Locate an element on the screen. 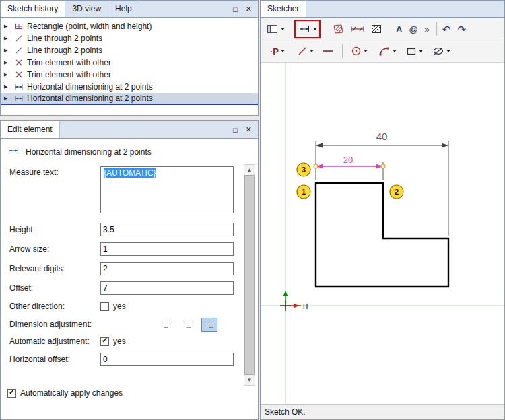 Image resolution: width=505 pixels, height=420 pixels. toolbar-row-2: ·P is located at coordinates (382, 51).